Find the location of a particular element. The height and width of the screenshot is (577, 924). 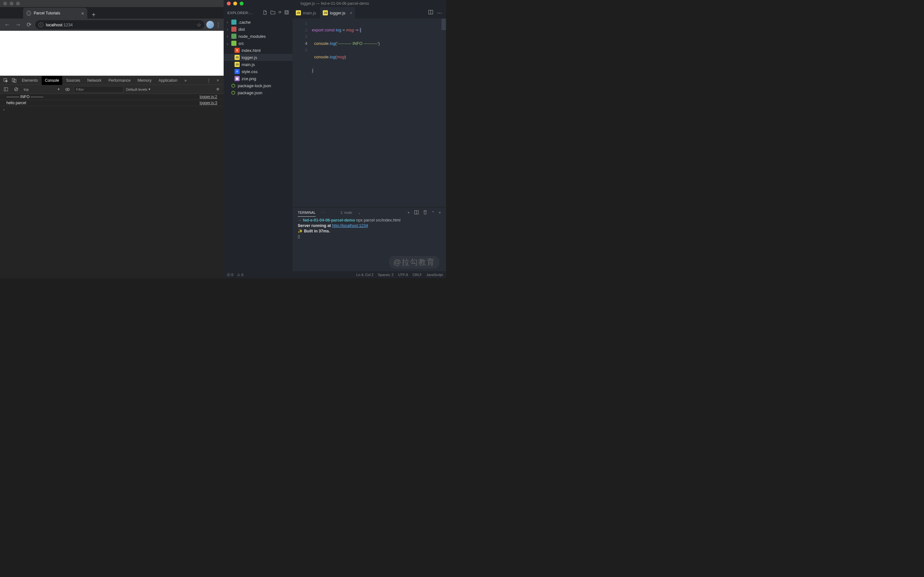

code-editor: 12345 export const log = msg ⇒ { console… is located at coordinates (369, 113).